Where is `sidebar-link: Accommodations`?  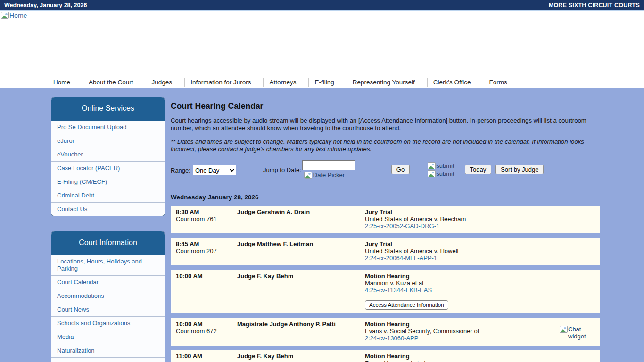 sidebar-link: Accommodations is located at coordinates (81, 296).